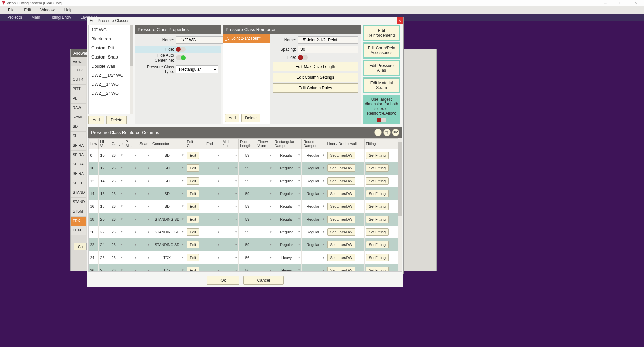 The width and height of the screenshot is (644, 347). Describe the element at coordinates (400, 21) in the screenshot. I see `close-icon: ✕` at that location.